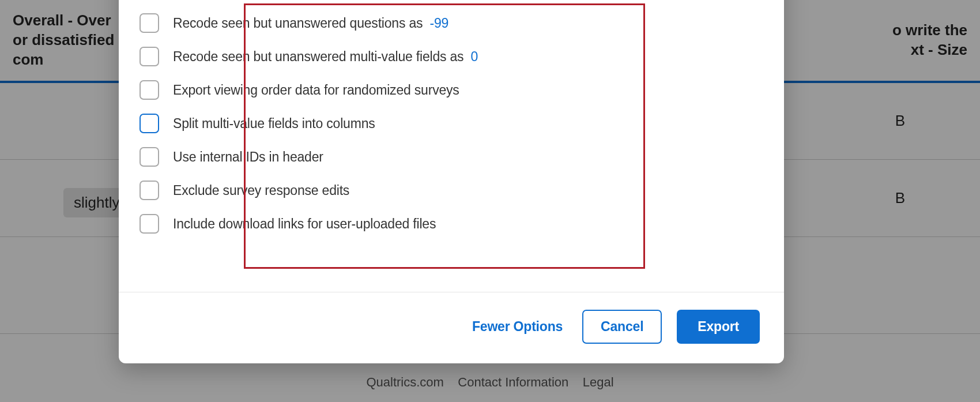 This screenshot has width=980, height=402. What do you see at coordinates (451, 157) in the screenshot?
I see `option-internal-ids: Use internal IDs in header` at bounding box center [451, 157].